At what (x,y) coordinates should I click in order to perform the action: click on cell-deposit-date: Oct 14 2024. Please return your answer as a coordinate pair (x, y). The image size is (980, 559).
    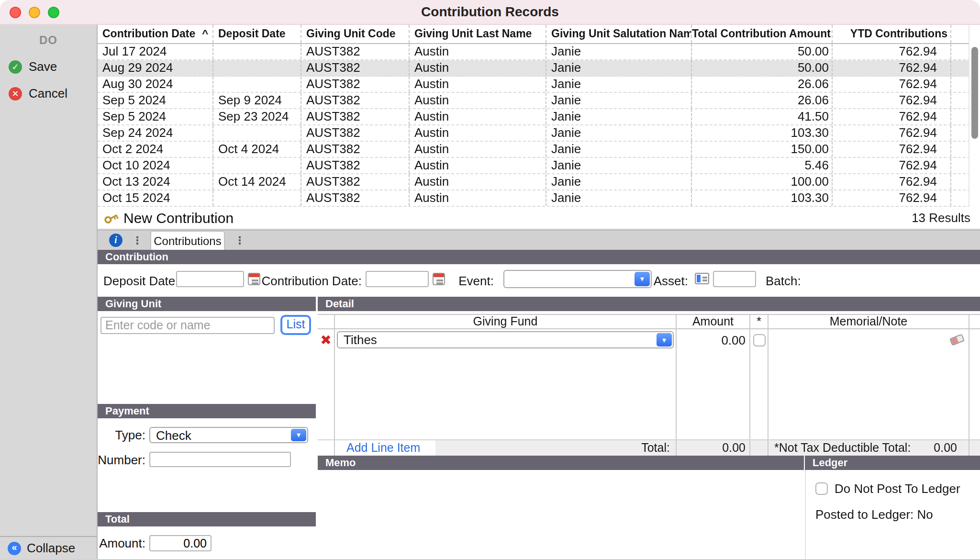
    Looking at the image, I should click on (257, 182).